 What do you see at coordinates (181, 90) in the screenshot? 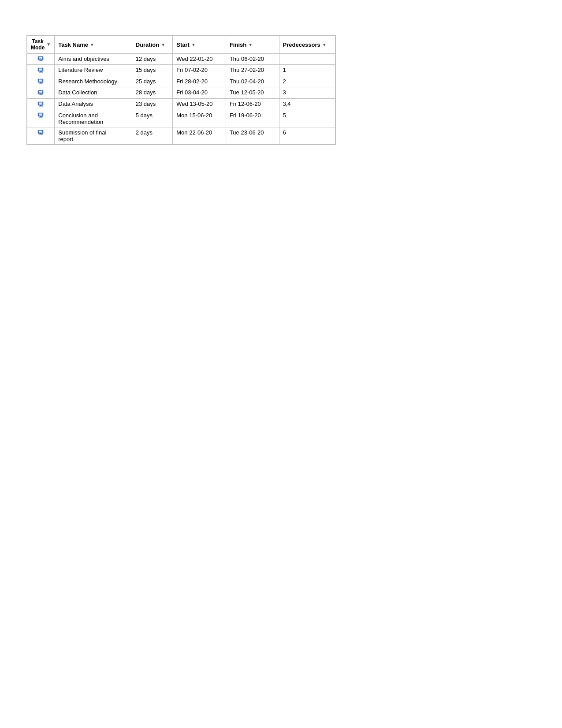
I see `gantt-table: TaskMode ▼ Task Name ▼ Duration ▼` at bounding box center [181, 90].